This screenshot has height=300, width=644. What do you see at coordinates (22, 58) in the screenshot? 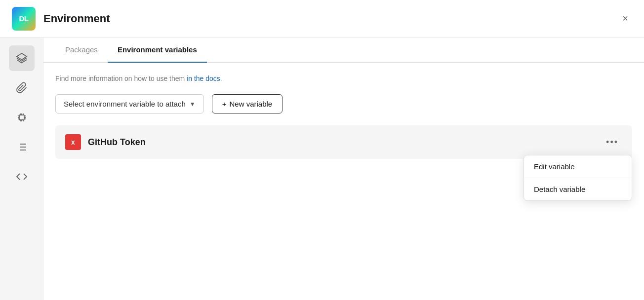
I see `sidebar-item-layers` at bounding box center [22, 58].